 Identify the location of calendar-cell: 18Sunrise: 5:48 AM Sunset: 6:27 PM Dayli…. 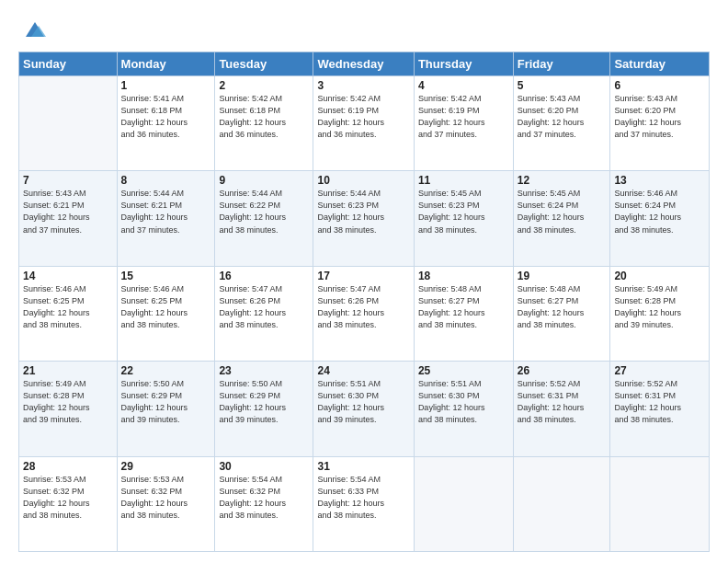
(463, 313).